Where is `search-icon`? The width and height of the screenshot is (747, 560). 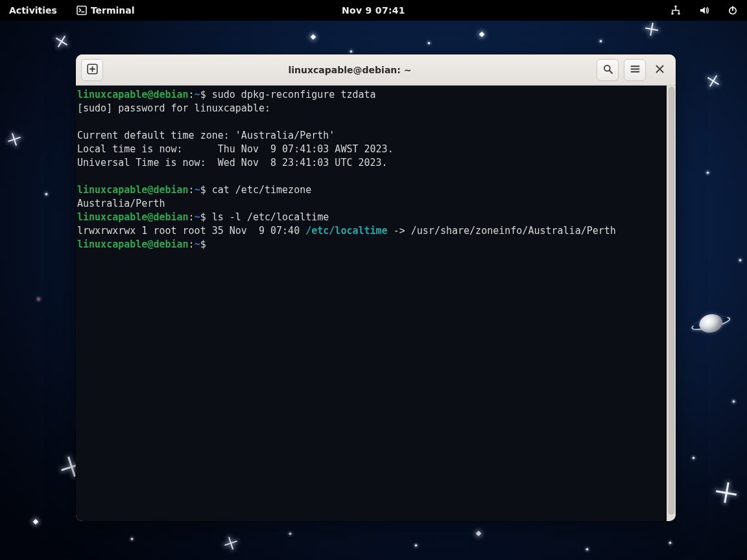 search-icon is located at coordinates (608, 70).